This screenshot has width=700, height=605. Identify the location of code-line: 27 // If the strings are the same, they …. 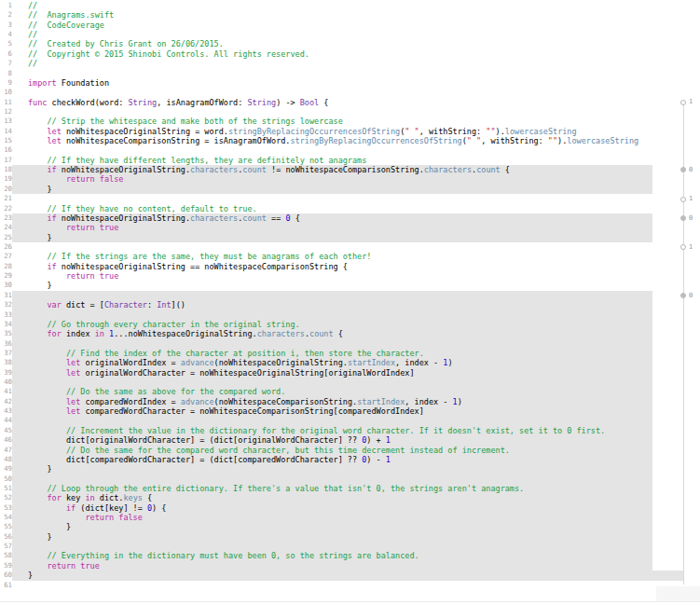
(350, 256).